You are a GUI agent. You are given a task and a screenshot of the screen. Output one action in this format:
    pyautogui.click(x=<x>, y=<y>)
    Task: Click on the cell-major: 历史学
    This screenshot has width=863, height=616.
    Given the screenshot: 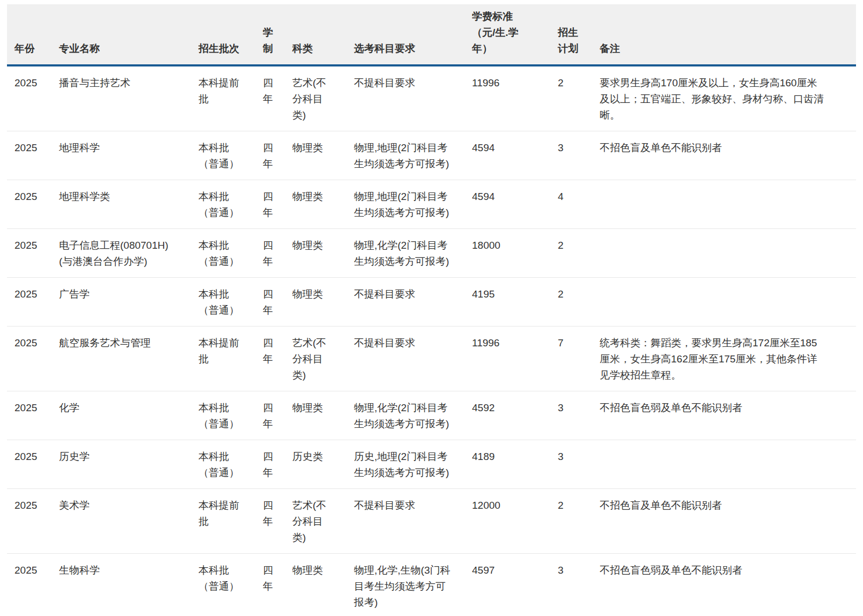 What is the action you would take?
    pyautogui.click(x=129, y=464)
    